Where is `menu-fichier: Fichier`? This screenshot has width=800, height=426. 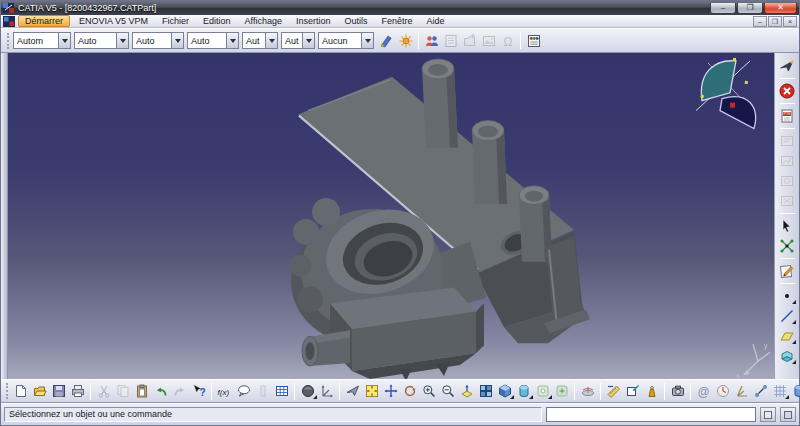
menu-fichier: Fichier is located at coordinates (176, 21).